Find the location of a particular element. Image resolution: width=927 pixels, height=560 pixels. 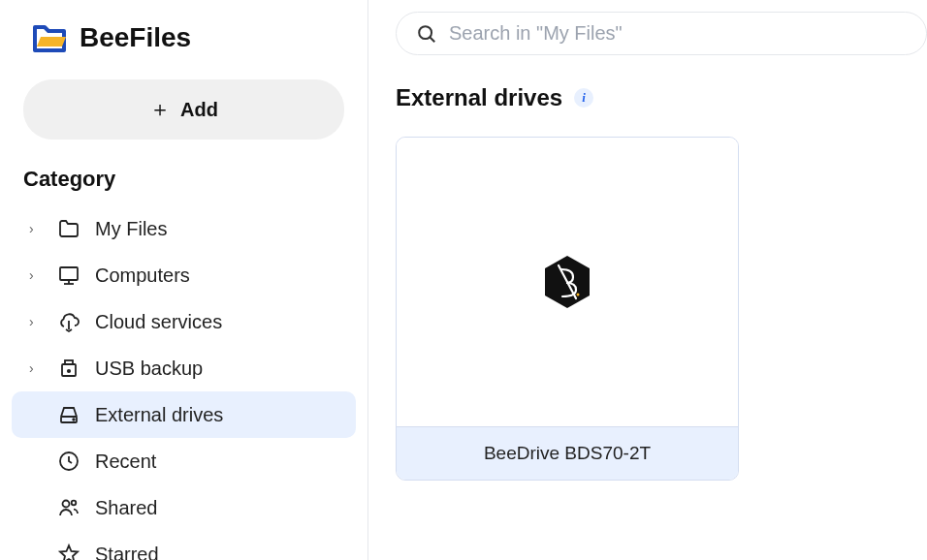

add-button-label: Add is located at coordinates (200, 110).